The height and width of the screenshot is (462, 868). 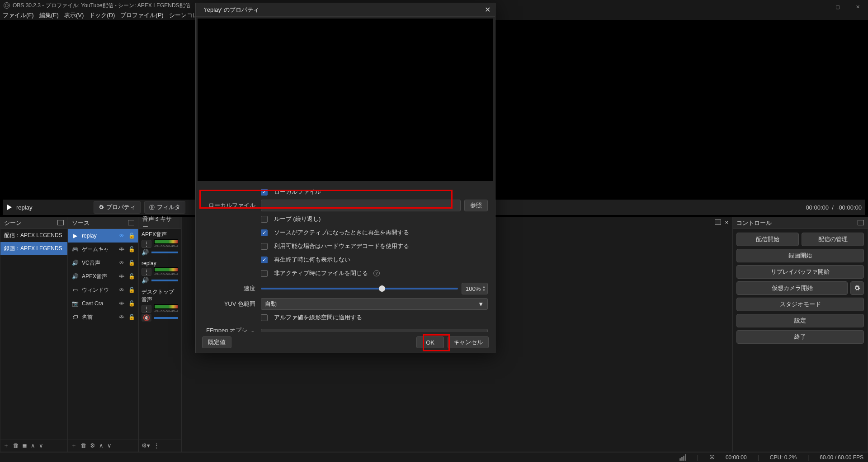 I want to click on defaults-button: 既定値, so click(x=217, y=342).